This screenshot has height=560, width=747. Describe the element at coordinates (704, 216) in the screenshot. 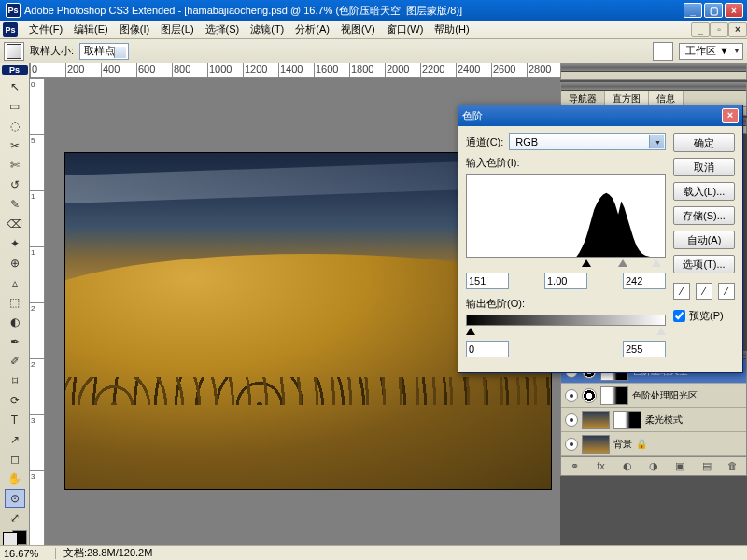

I see `save-button: 存储(S)...` at that location.